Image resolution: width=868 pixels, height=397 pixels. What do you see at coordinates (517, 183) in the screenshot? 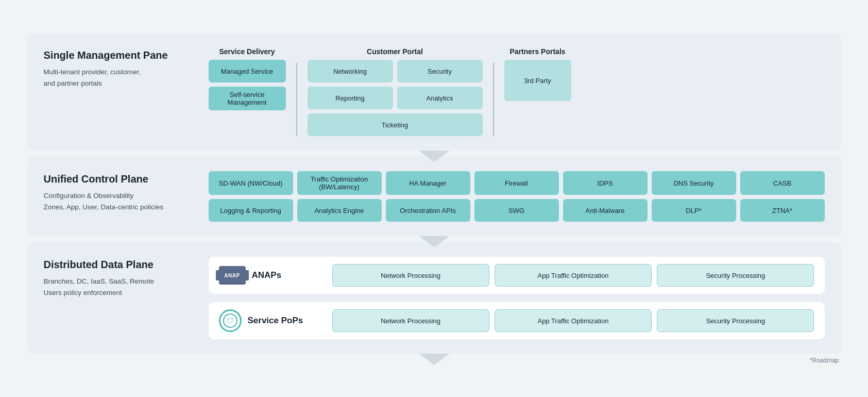
I see `control-plane-row1: SD-WAN (NW/Cloud) Traffic Optimization (…` at bounding box center [517, 183].